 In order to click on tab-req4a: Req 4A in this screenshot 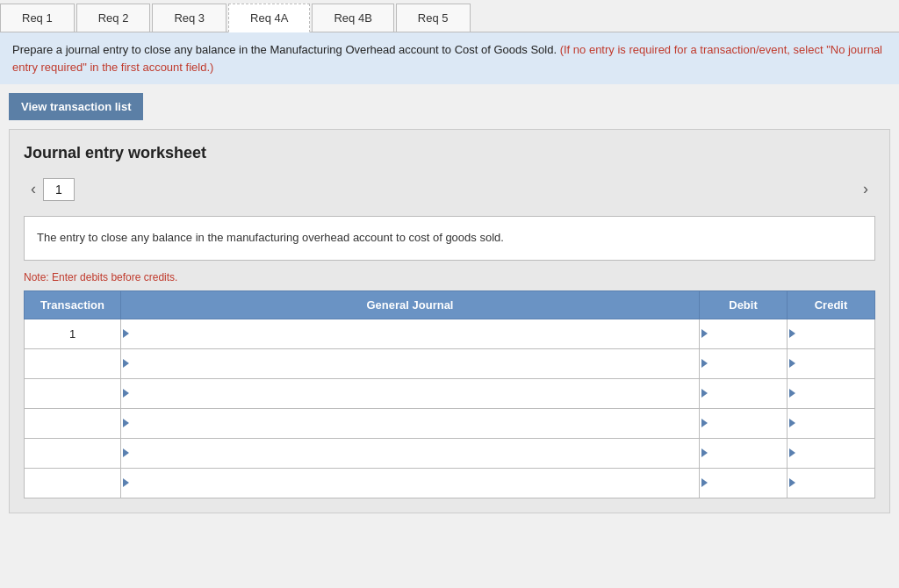, I will do `click(269, 18)`.